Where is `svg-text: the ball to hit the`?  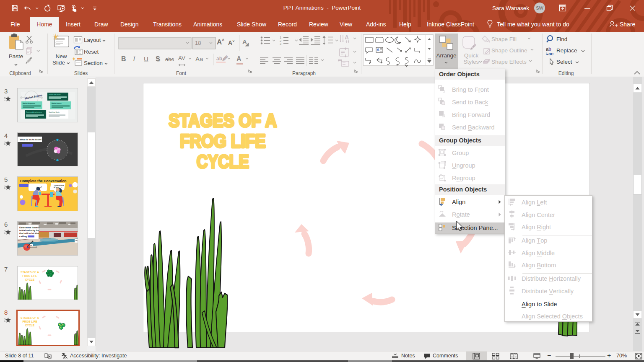
svg-text: the ball to hit the is located at coordinates (29, 233).